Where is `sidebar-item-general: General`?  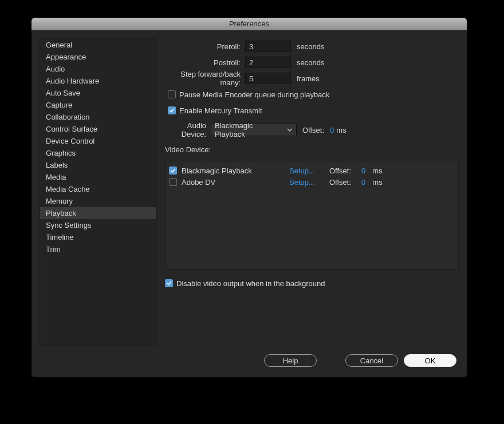 sidebar-item-general: General is located at coordinates (99, 45).